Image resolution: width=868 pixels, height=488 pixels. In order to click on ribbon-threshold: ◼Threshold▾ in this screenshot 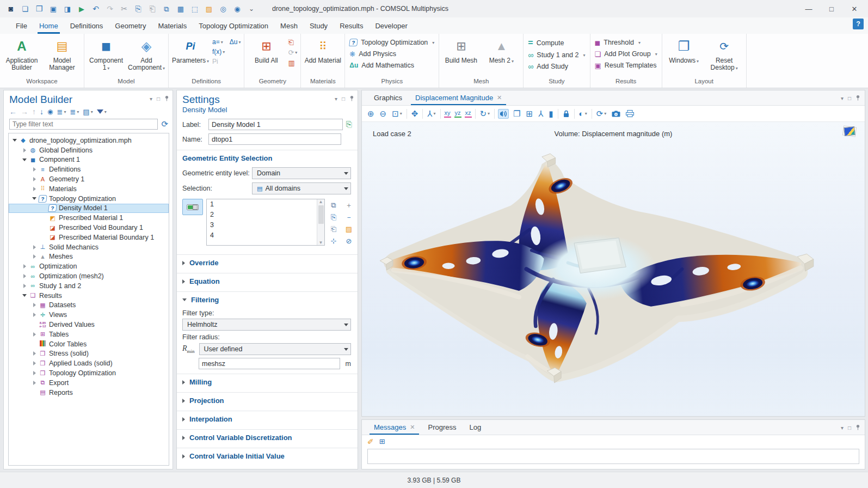, I will do `click(626, 42)`.